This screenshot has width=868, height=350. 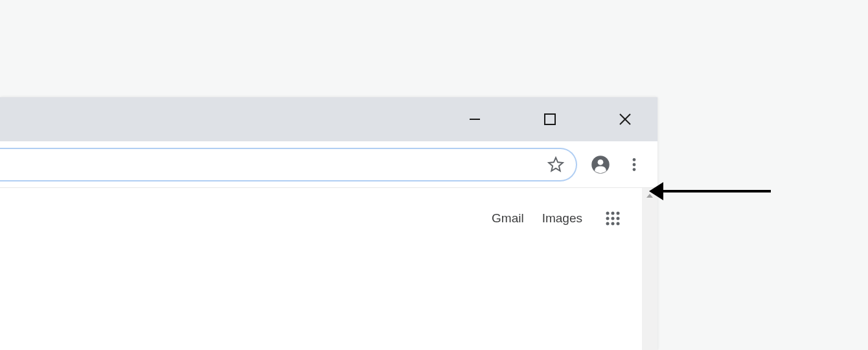 What do you see at coordinates (634, 165) in the screenshot?
I see `menu-button` at bounding box center [634, 165].